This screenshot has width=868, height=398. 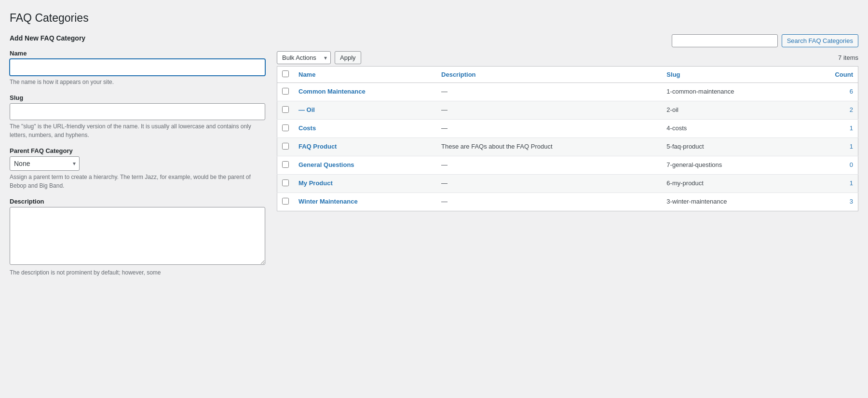 What do you see at coordinates (549, 147) in the screenshot?
I see `row-description-cell: These are FAQs about the FAQ Product` at bounding box center [549, 147].